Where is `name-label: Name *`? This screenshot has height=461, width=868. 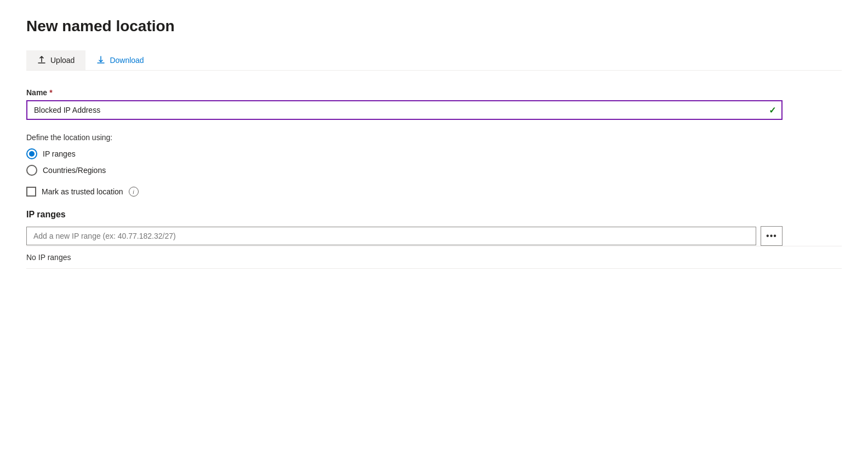
name-label: Name * is located at coordinates (434, 93).